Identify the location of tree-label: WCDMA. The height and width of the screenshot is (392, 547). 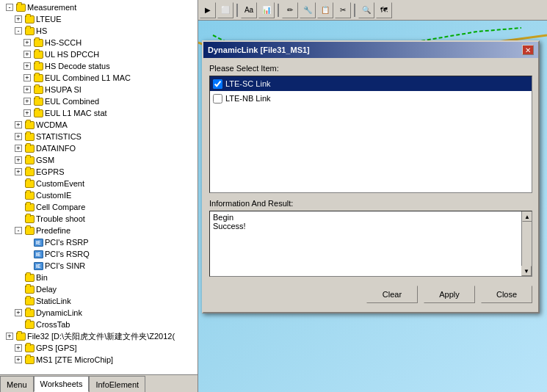
(51, 125).